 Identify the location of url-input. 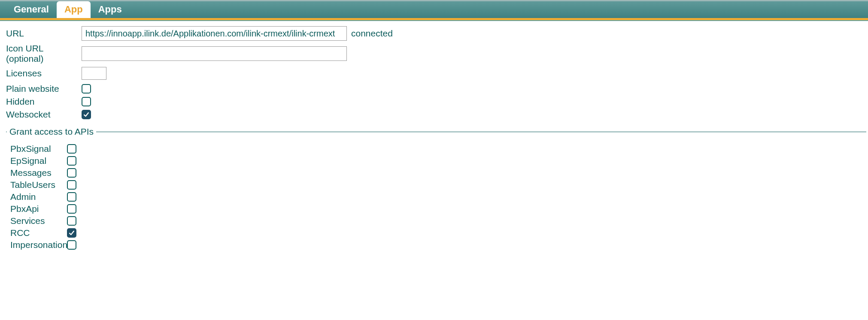
(214, 33).